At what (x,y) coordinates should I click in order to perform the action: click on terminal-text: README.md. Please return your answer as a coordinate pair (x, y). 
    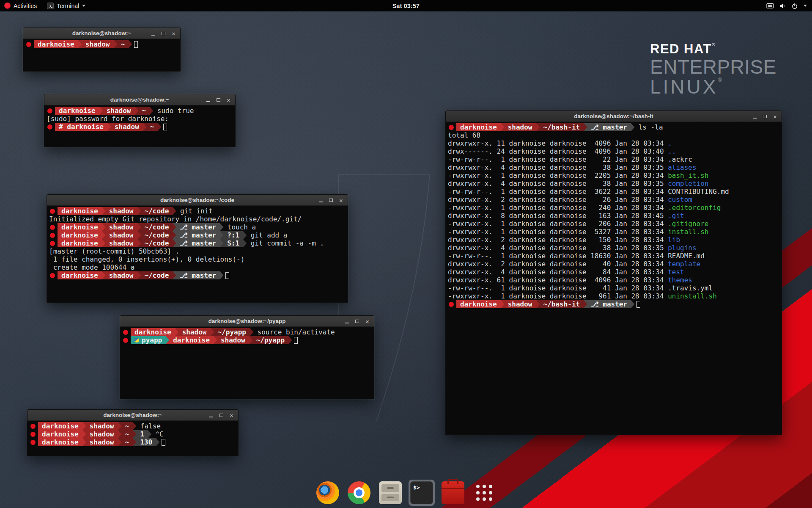
    Looking at the image, I should click on (686, 256).